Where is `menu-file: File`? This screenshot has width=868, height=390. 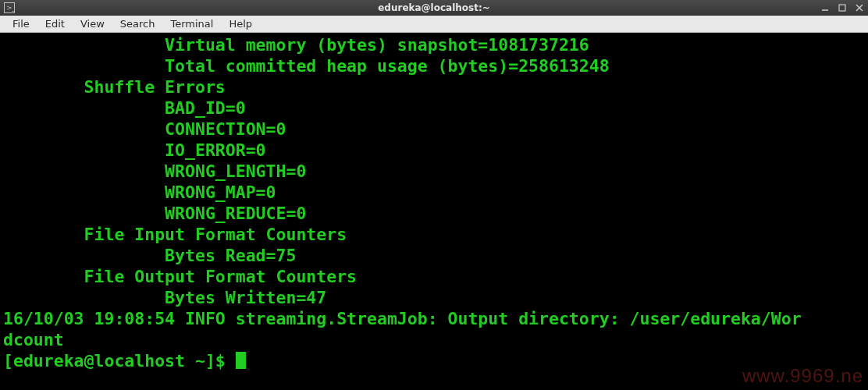 menu-file: File is located at coordinates (21, 23).